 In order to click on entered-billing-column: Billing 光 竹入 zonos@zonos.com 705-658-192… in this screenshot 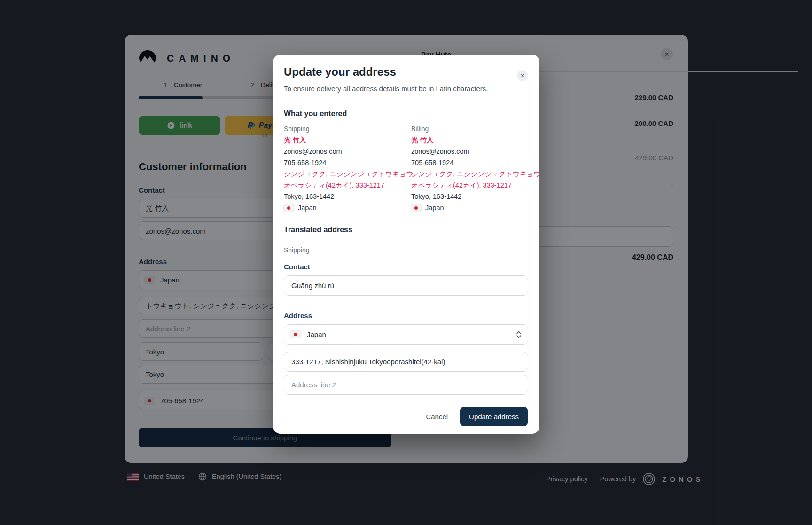, I will do `click(475, 168)`.